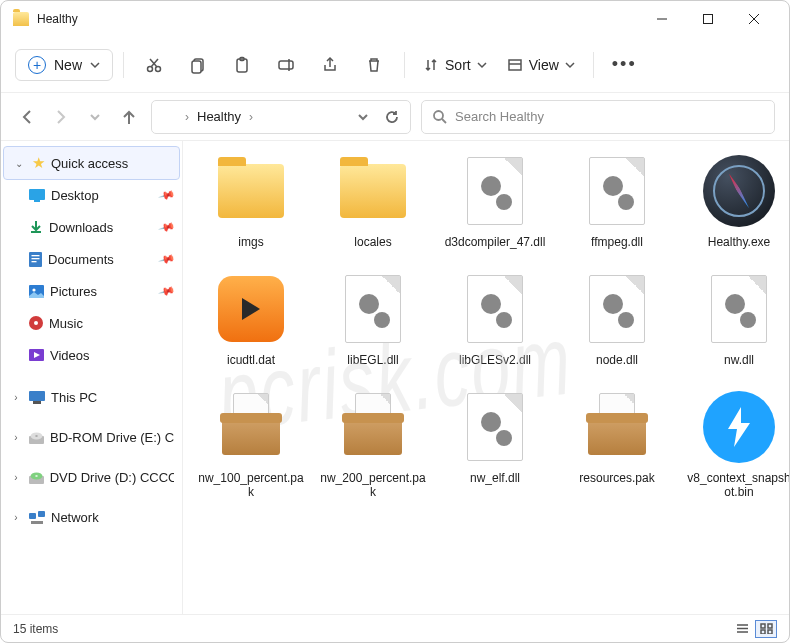 The image size is (790, 643). Describe the element at coordinates (736, 485) in the screenshot. I see `file-name: v8_context_snapshot.bin` at that location.